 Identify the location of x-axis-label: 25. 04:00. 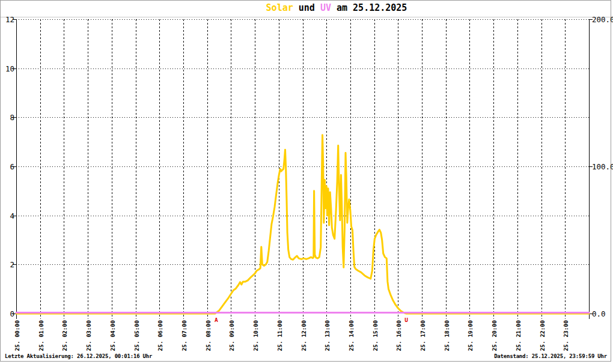
(113, 336).